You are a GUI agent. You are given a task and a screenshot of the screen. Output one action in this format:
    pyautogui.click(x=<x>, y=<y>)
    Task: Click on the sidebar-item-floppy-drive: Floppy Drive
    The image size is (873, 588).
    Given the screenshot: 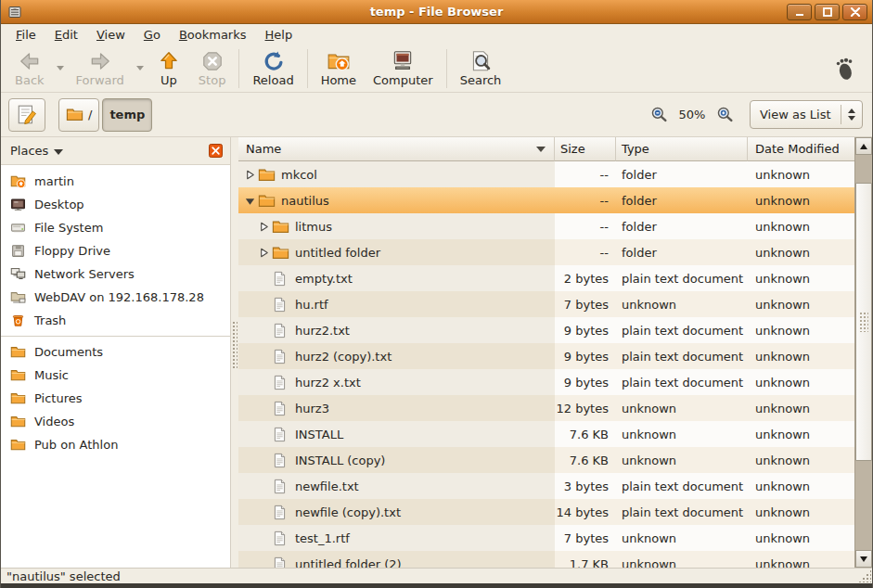 What is the action you would take?
    pyautogui.click(x=115, y=250)
    